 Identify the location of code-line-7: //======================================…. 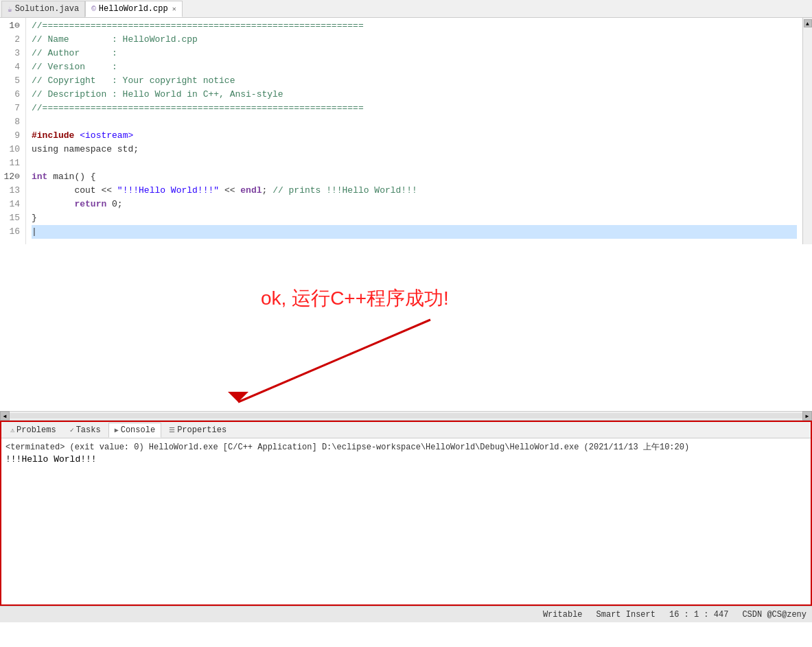
(415, 108).